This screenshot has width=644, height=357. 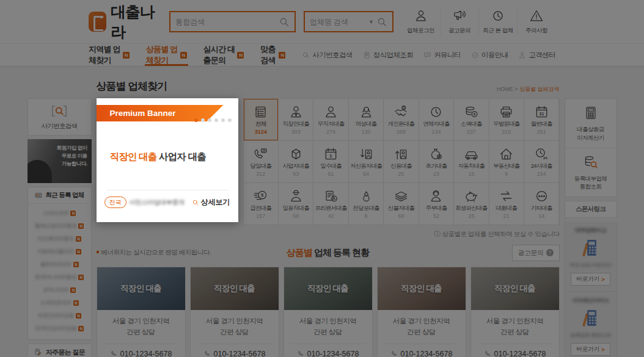 I want to click on doc-clock-icon, so click(x=331, y=197).